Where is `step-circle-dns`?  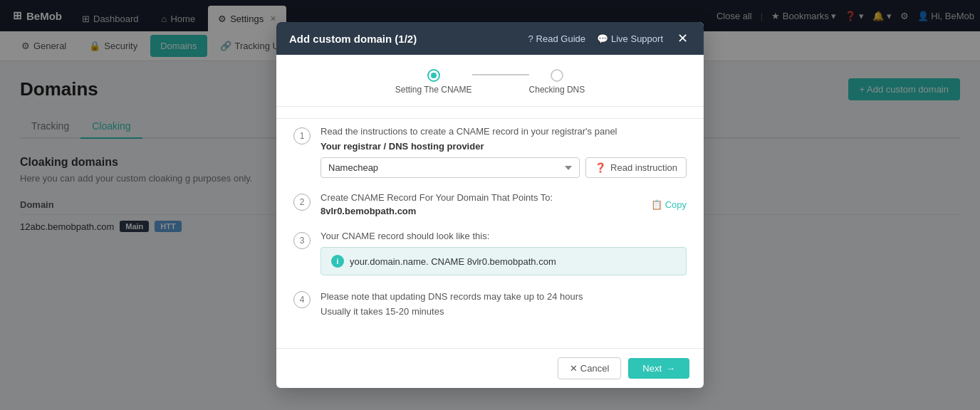 step-circle-dns is located at coordinates (557, 75).